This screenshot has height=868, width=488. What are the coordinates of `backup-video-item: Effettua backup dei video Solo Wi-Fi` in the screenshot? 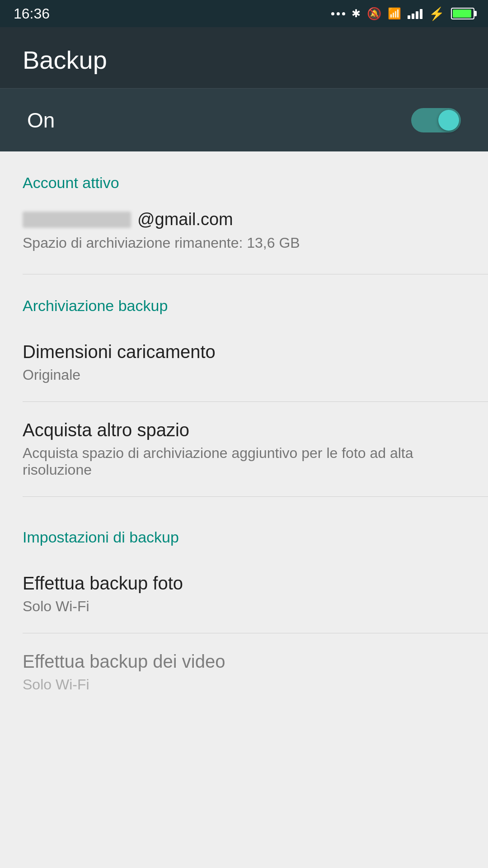 It's located at (244, 672).